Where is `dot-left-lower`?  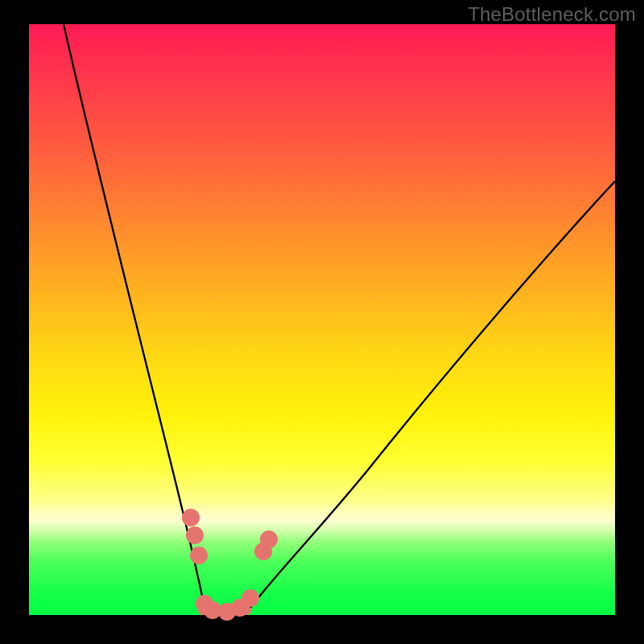 dot-left-lower is located at coordinates (199, 555).